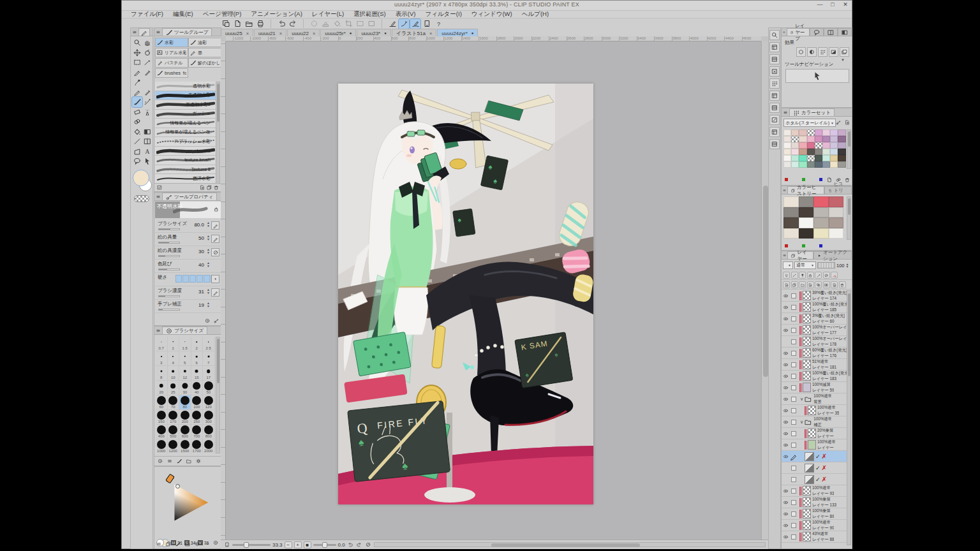  I want to click on layer-row: 60%覆い焼き(発光)レイヤー 176, so click(814, 353).